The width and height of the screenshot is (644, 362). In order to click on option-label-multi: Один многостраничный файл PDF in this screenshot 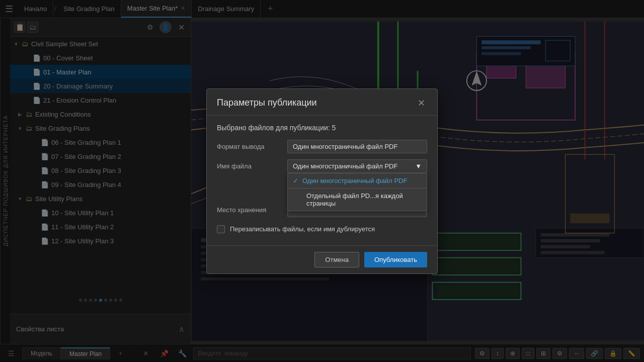, I will do `click(355, 181)`.